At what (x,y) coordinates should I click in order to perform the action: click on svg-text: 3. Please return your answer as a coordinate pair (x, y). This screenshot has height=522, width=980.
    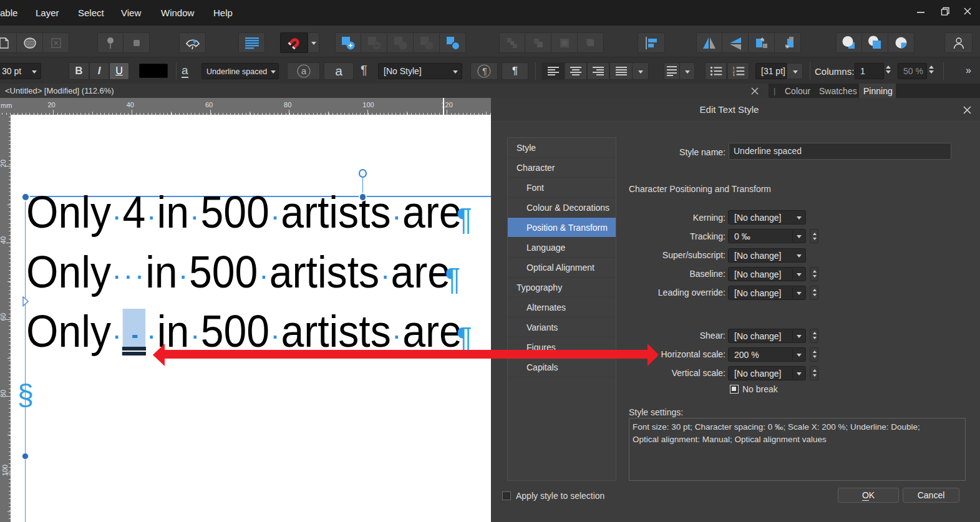
    Looking at the image, I should click on (734, 75).